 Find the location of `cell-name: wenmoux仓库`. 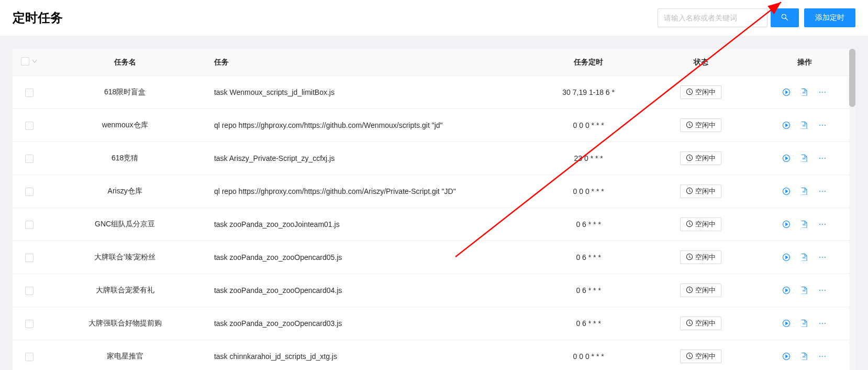

cell-name: wenmoux仓库 is located at coordinates (125, 126).